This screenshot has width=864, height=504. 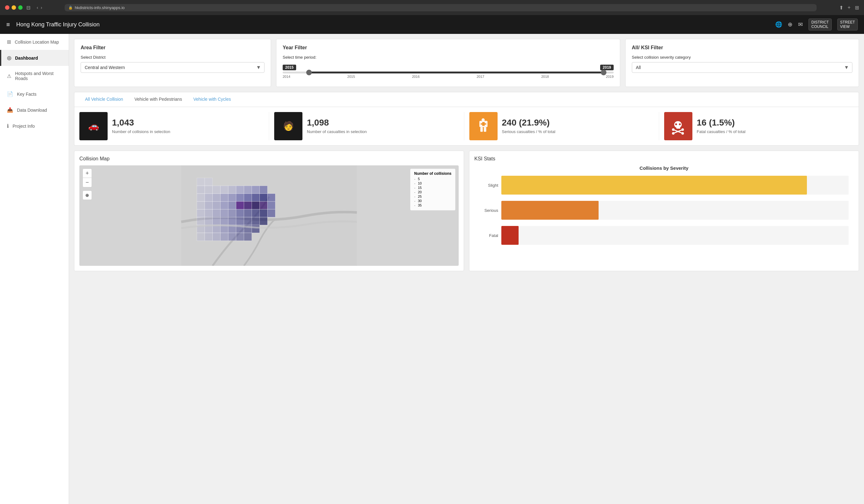 I want to click on area-filter-card: Area Filter Select District Central and …, so click(x=173, y=63).